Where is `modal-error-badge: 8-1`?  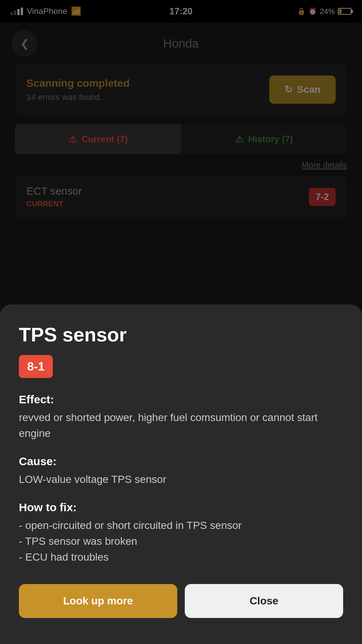 modal-error-badge: 8-1 is located at coordinates (36, 367).